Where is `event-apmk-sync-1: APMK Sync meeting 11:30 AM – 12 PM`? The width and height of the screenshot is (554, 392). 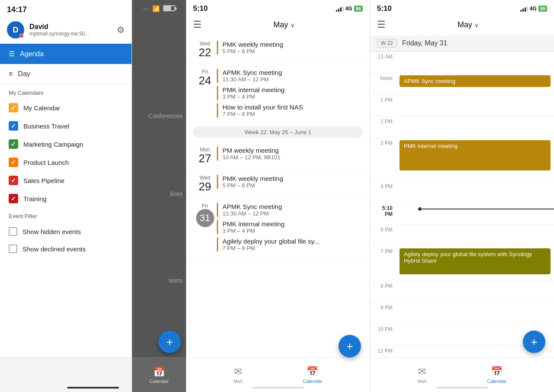 event-apmk-sync-1: APMK Sync meeting 11:30 AM – 12 PM is located at coordinates (290, 76).